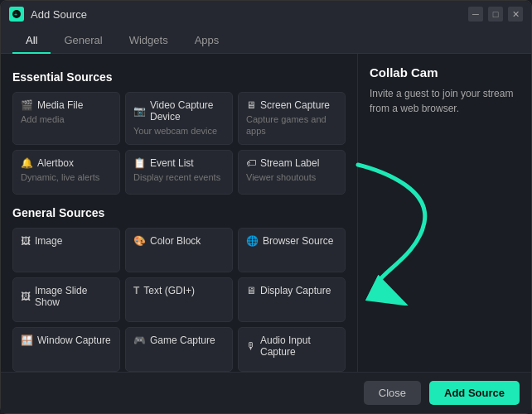 This screenshot has height=414, width=532. I want to click on titlebar-controls: ─ □ ✕, so click(496, 14).